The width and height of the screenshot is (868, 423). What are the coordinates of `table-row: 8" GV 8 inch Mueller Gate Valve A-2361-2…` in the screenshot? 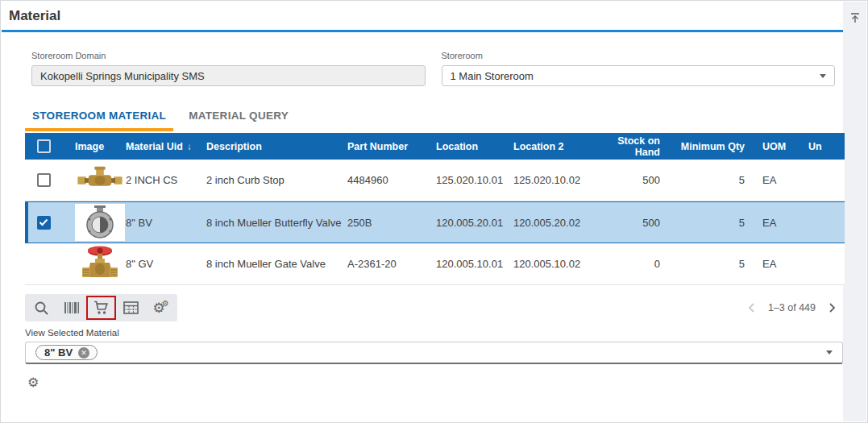 It's located at (435, 264).